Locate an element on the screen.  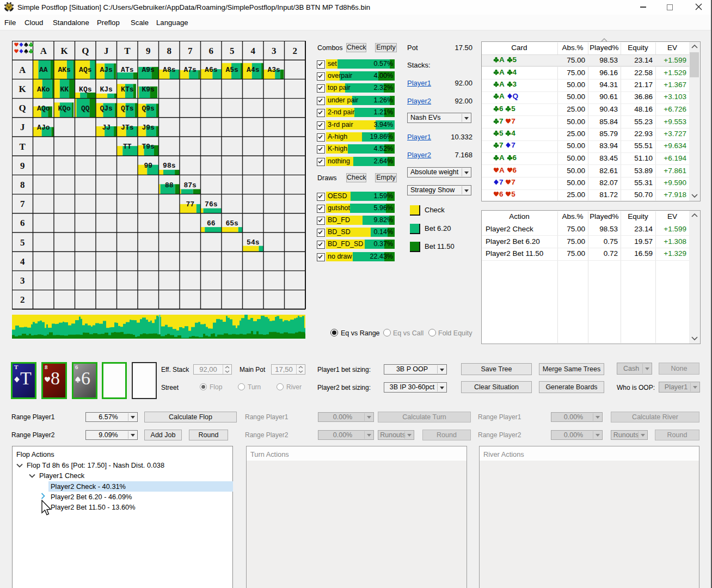
svg-text: 65s is located at coordinates (232, 223).